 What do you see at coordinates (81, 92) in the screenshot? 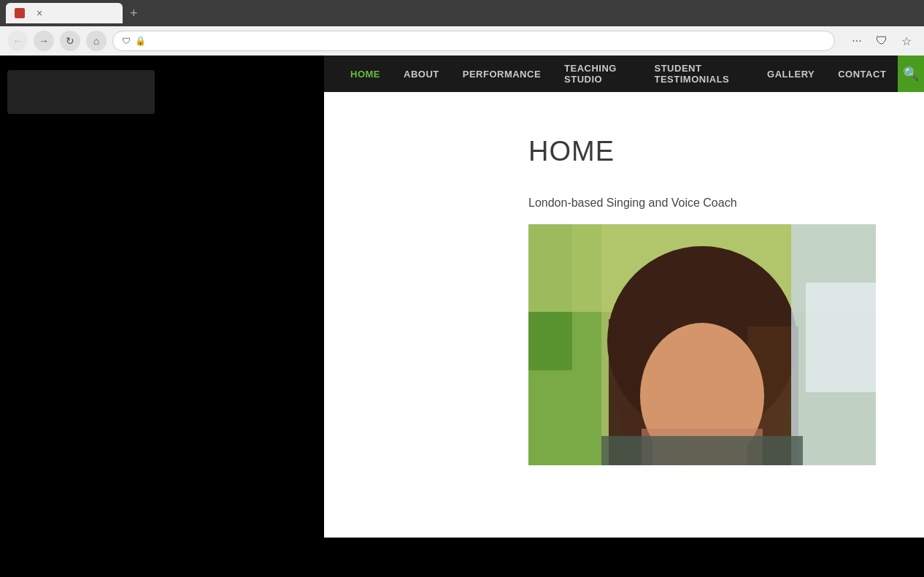
I see `logo-placeholder` at bounding box center [81, 92].